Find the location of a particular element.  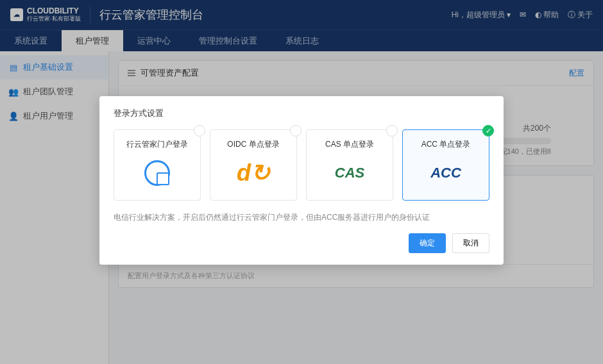

card-label: 行云管家门户登录 is located at coordinates (157, 145).